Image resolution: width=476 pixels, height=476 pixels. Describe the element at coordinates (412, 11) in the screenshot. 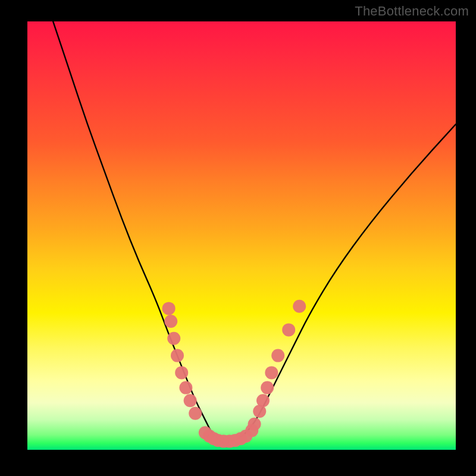

I see `watermark-text: TheBottleneck.com` at that location.